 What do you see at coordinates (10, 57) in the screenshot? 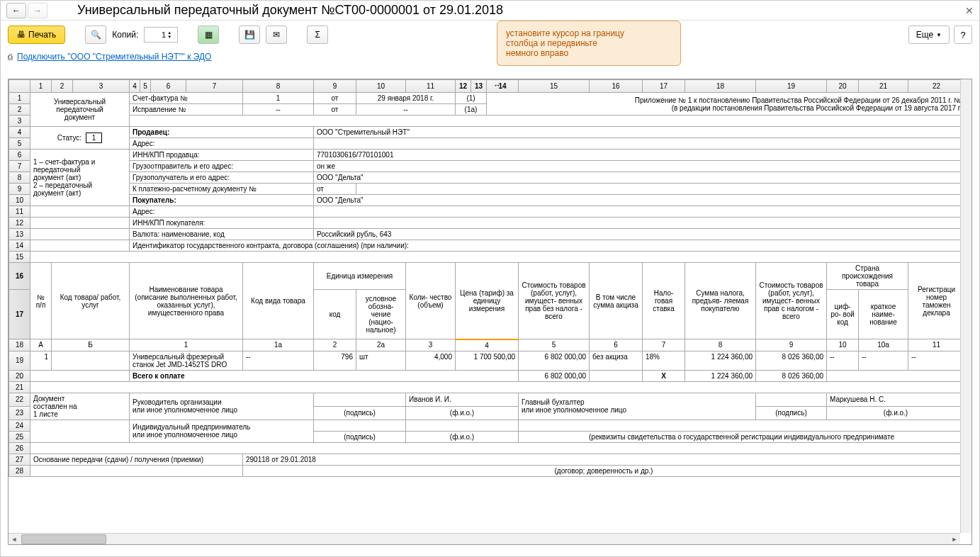
I see `connect-icon: ⎙` at bounding box center [10, 57].